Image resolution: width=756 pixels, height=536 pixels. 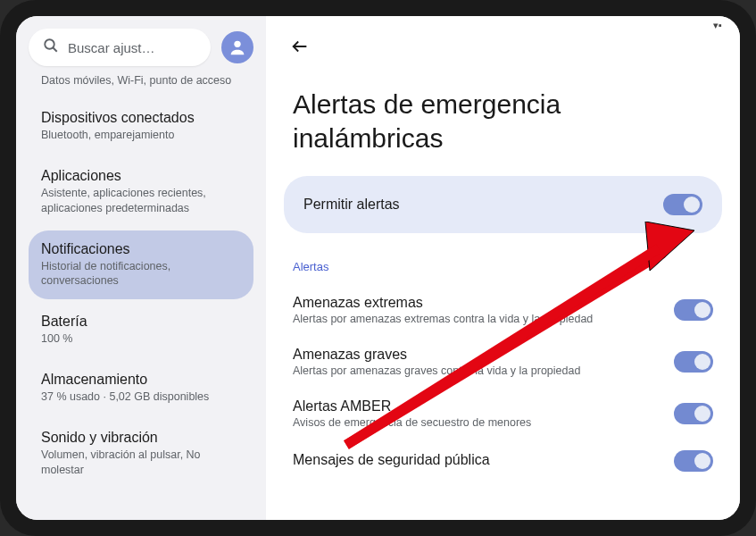 I want to click on sidebar-item-subtitle: Volumen, vibración al pulsar, No molesta…, so click(x=141, y=463).